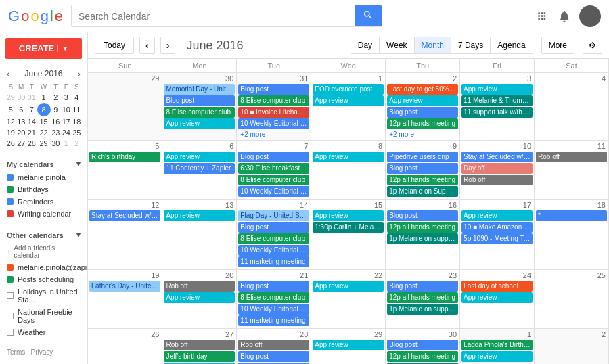  What do you see at coordinates (558, 45) in the screenshot?
I see `more-button: More` at bounding box center [558, 45].